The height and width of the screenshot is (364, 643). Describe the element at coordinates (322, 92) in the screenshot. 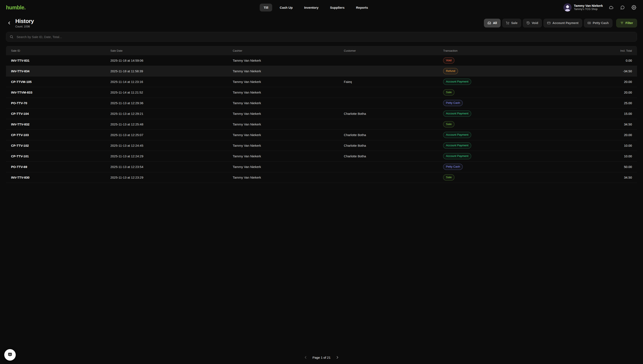

I see `table-row: INV-TTVM-833 2025-11-14 at 11:21:52 Tamm…` at that location.